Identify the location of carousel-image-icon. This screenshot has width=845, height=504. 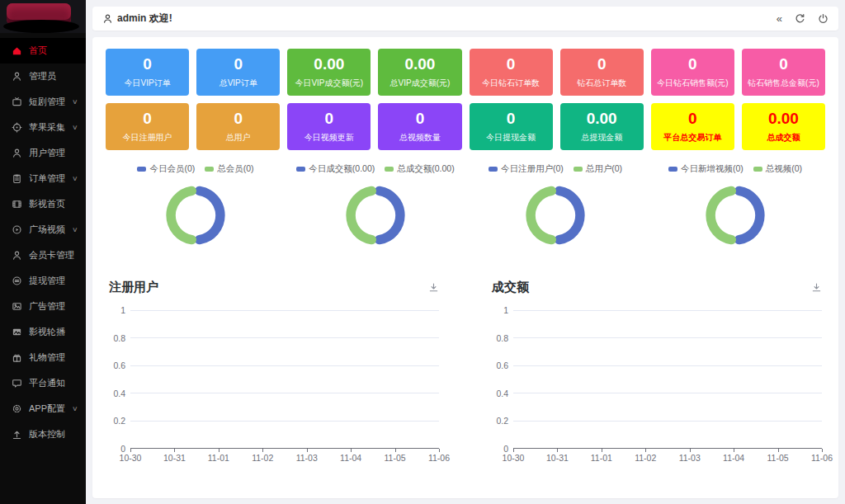
(17, 332).